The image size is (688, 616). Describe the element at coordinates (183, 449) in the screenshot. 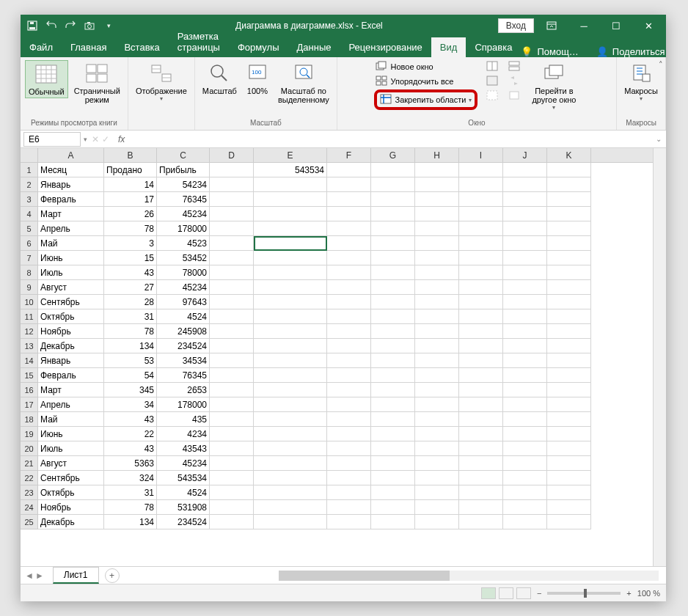

I see `cell: 43543` at that location.